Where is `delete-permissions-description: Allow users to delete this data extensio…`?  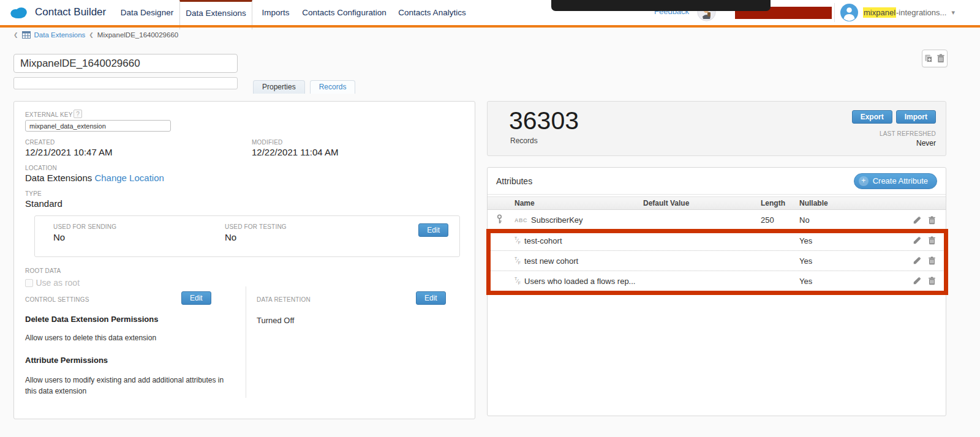 delete-permissions-description: Allow users to delete this data extensio… is located at coordinates (91, 338).